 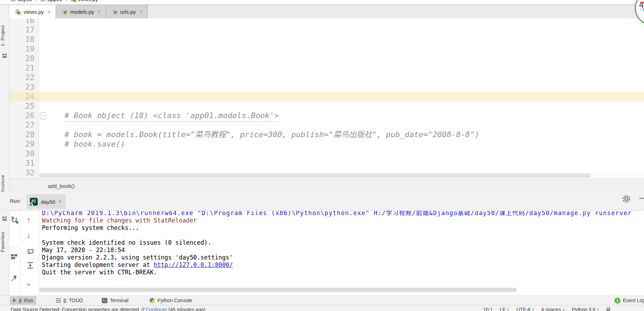 What do you see at coordinates (162, 116) in the screenshot?
I see `code-line-26: # Book object (18) <class 'app01.models.…` at bounding box center [162, 116].